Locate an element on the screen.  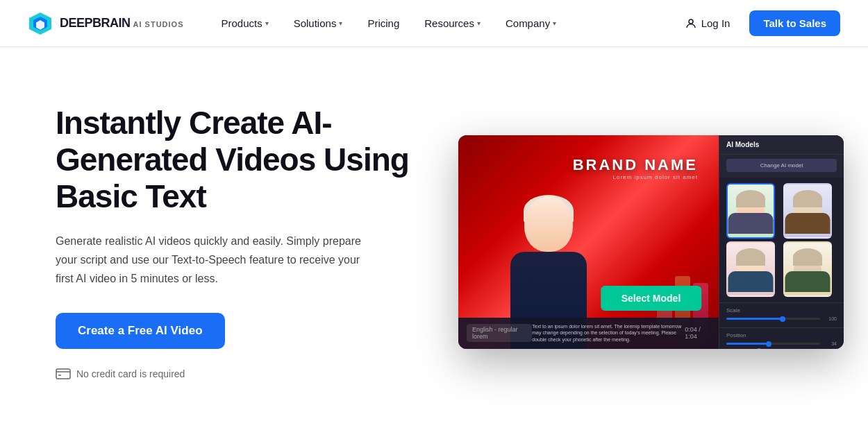
panel-change-model: Change AI model is located at coordinates (782, 166).